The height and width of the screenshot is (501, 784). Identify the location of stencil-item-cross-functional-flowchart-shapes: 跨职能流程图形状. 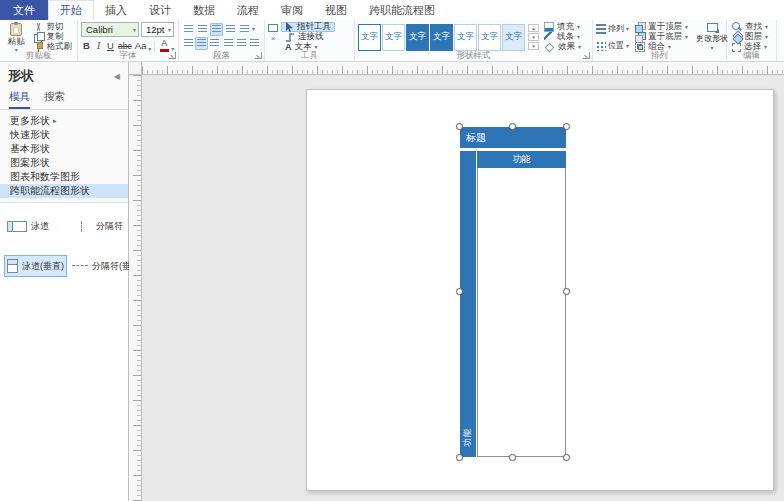
(64, 191).